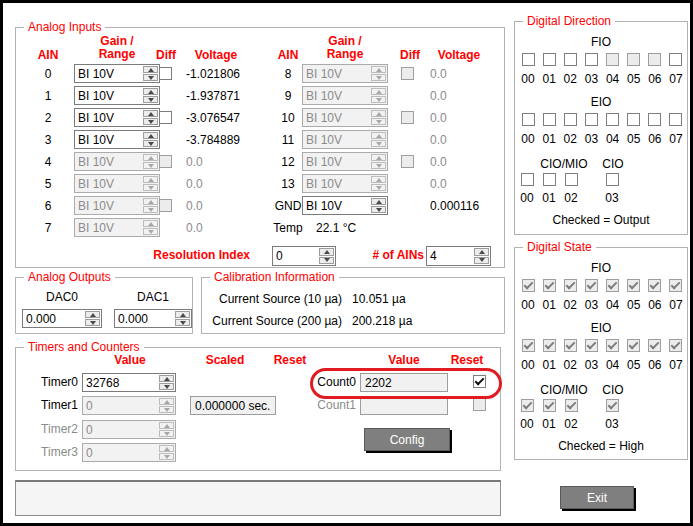  What do you see at coordinates (407, 440) in the screenshot?
I see `config-button: Config` at bounding box center [407, 440].